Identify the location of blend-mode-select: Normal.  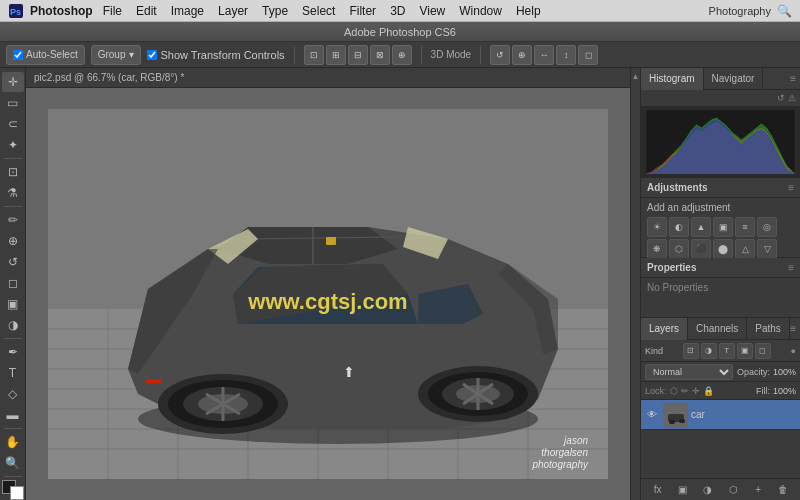
(689, 372).